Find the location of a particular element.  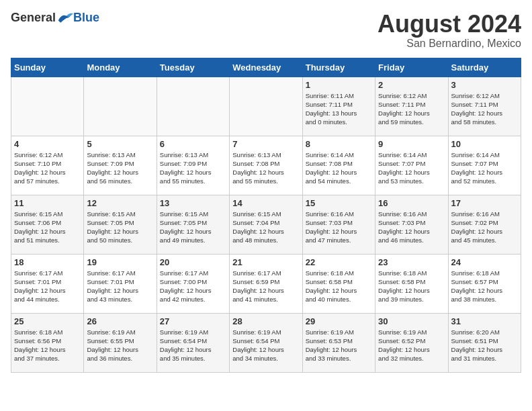

day-detail: Sunrise: 6:16 AMSunset: 7:02 PMDaylight:… is located at coordinates (485, 227).